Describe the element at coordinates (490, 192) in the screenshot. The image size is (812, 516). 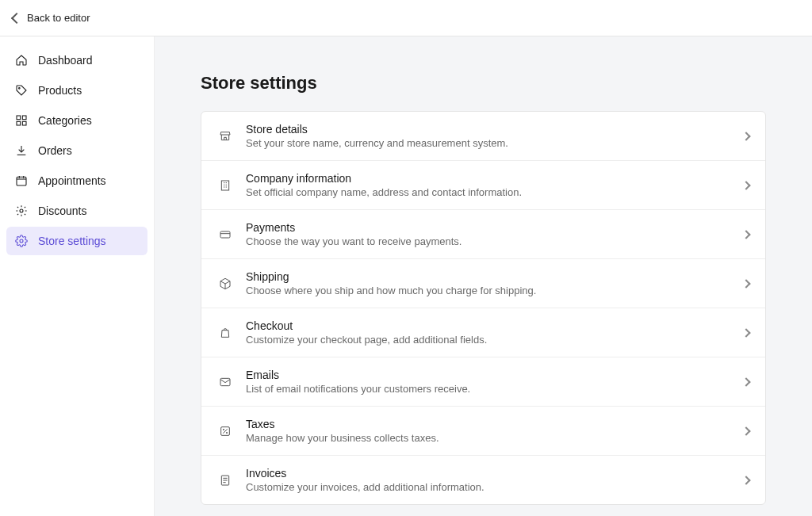
I see `row-desc: Set official company name, address and c…` at that location.